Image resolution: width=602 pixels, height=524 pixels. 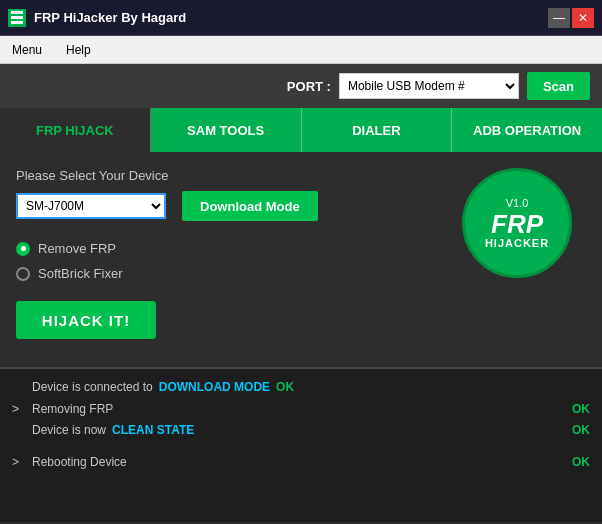 What do you see at coordinates (285, 388) in the screenshot?
I see `log-ok-1: OK` at bounding box center [285, 388].